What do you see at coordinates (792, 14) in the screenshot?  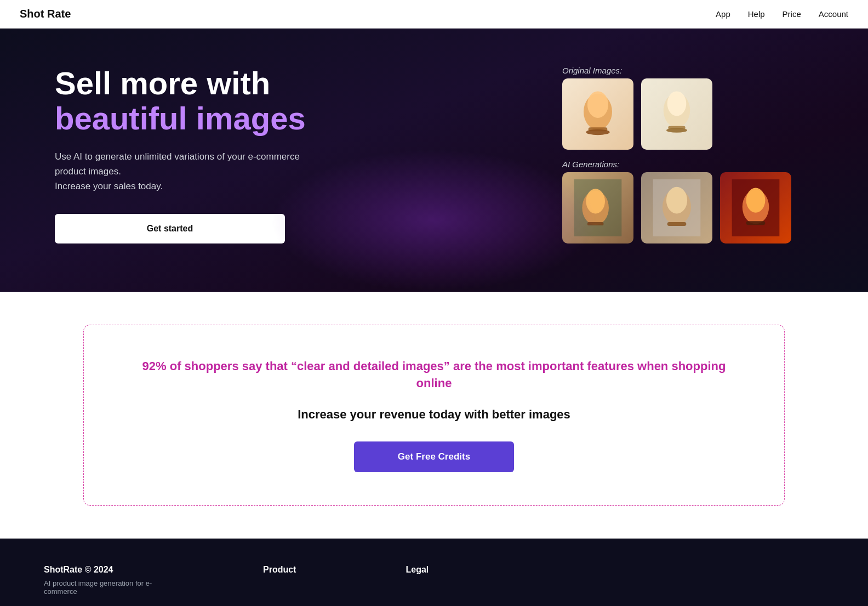 I see `nav-link-price: Price` at bounding box center [792, 14].